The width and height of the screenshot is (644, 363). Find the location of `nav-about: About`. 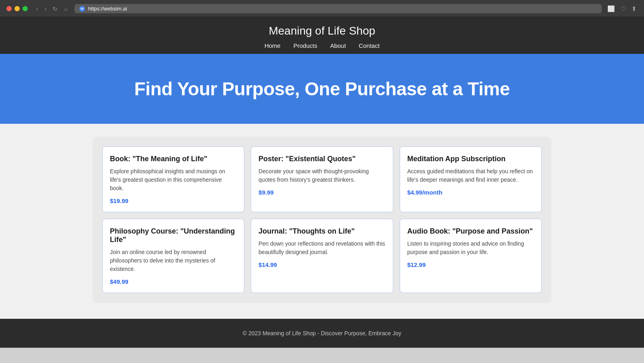

nav-about: About is located at coordinates (338, 46).